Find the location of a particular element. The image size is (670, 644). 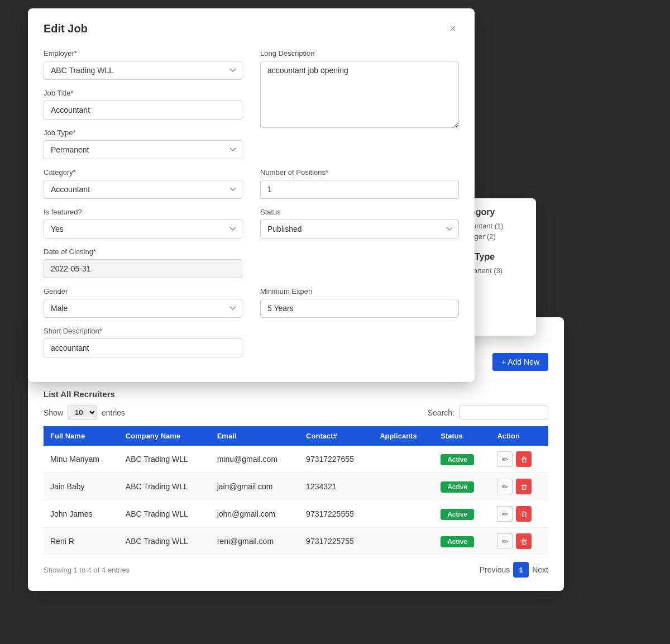

table-cell: reni@gmail.com is located at coordinates (255, 542).